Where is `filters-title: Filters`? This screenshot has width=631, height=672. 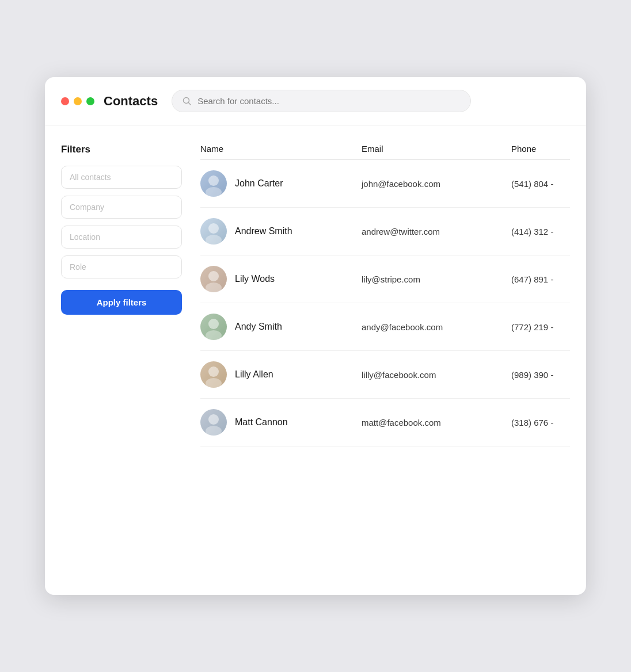 filters-title: Filters is located at coordinates (121, 150).